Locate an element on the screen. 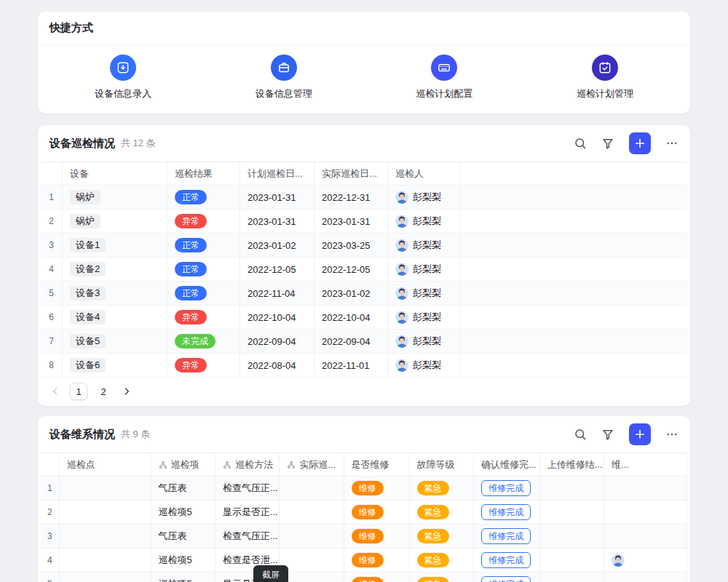  device-cell: 设备6 is located at coordinates (115, 365).